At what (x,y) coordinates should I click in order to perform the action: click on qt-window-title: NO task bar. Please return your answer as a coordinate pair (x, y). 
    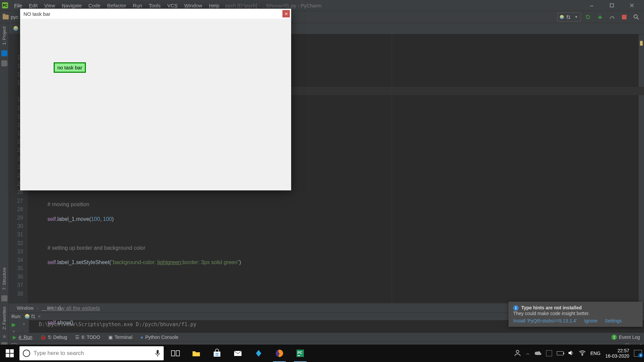
    Looking at the image, I should click on (37, 14).